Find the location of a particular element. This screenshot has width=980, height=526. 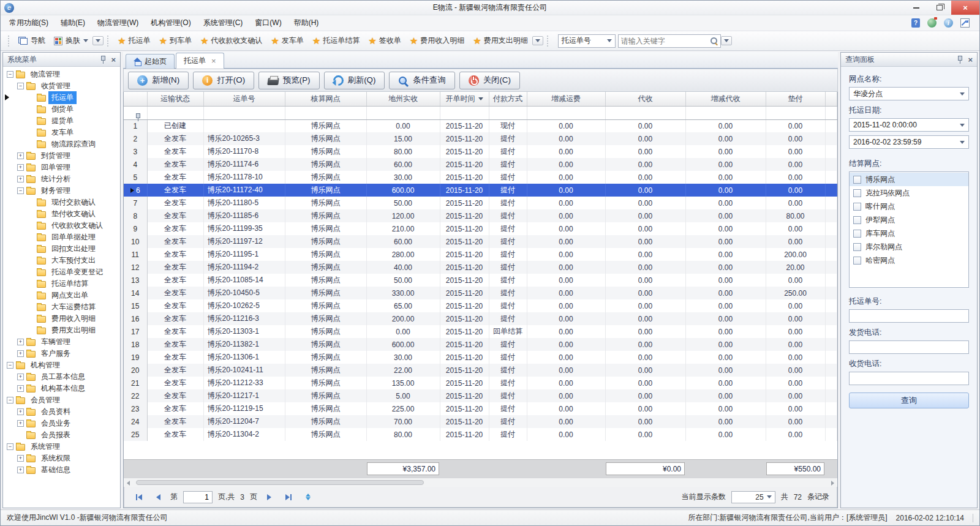

column-header: 运单号 is located at coordinates (244, 99).